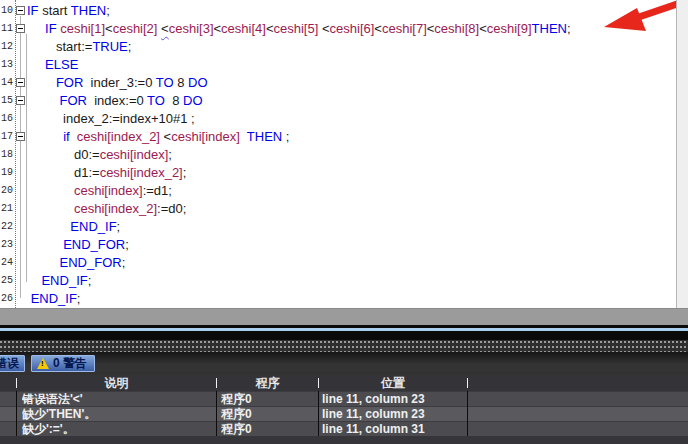 The image size is (688, 444). What do you see at coordinates (43, 364) in the screenshot?
I see `warning-icon: !` at bounding box center [43, 364].